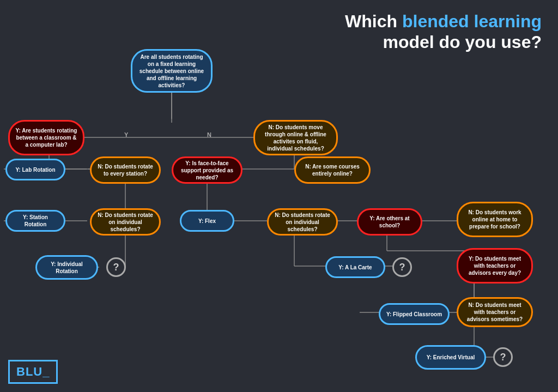 The height and width of the screenshot is (392, 558). What do you see at coordinates (295, 137) in the screenshot?
I see `node-fluid: N: Do students move through online & off…` at bounding box center [295, 137].